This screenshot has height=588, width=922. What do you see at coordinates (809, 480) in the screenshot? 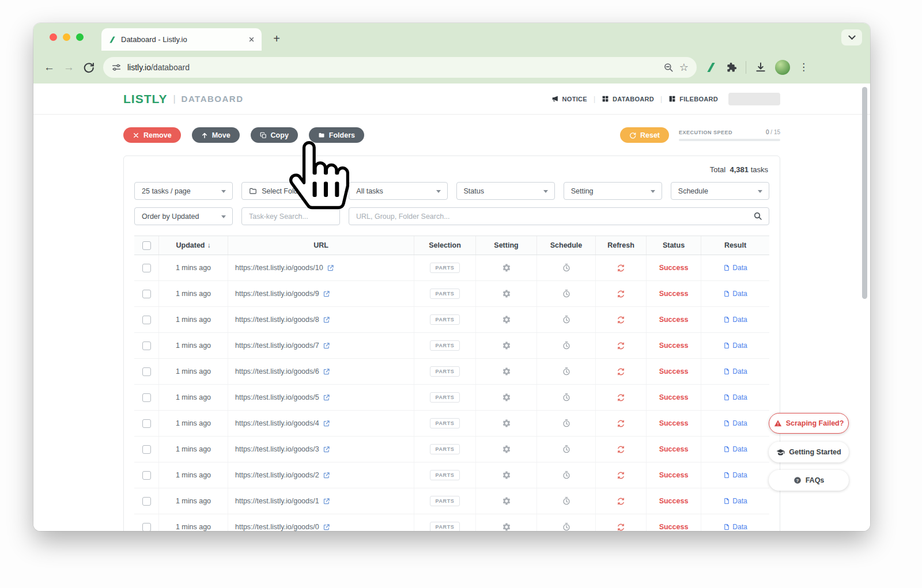
I see `faqs-button: ? FAQs` at bounding box center [809, 480].